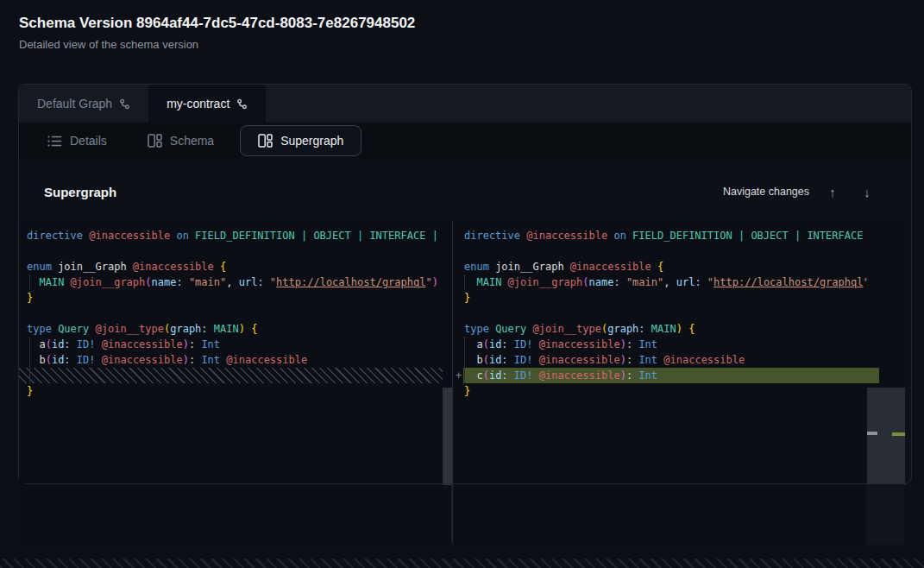 This screenshot has height=568, width=924. What do you see at coordinates (465, 483) in the screenshot?
I see `panel-bottom-border` at bounding box center [465, 483].